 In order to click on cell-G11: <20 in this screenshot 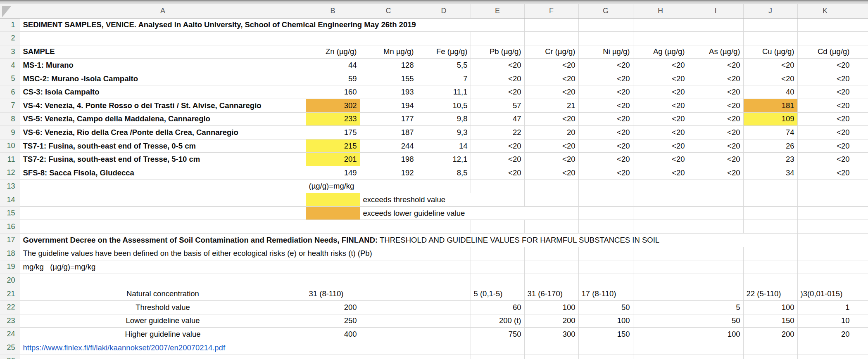, I will do `click(606, 159)`.